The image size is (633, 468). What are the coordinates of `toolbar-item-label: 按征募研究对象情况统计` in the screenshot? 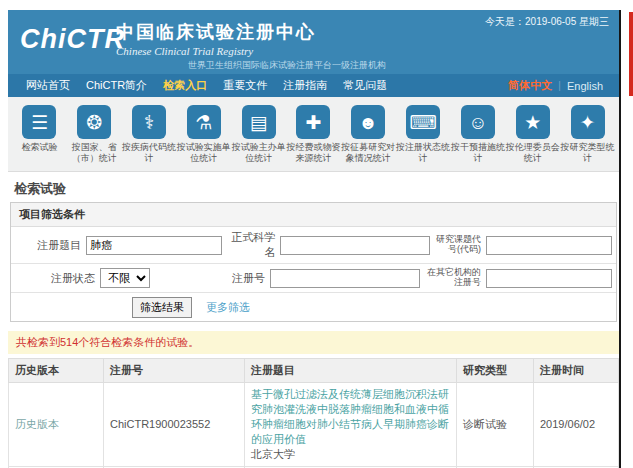 It's located at (368, 154).